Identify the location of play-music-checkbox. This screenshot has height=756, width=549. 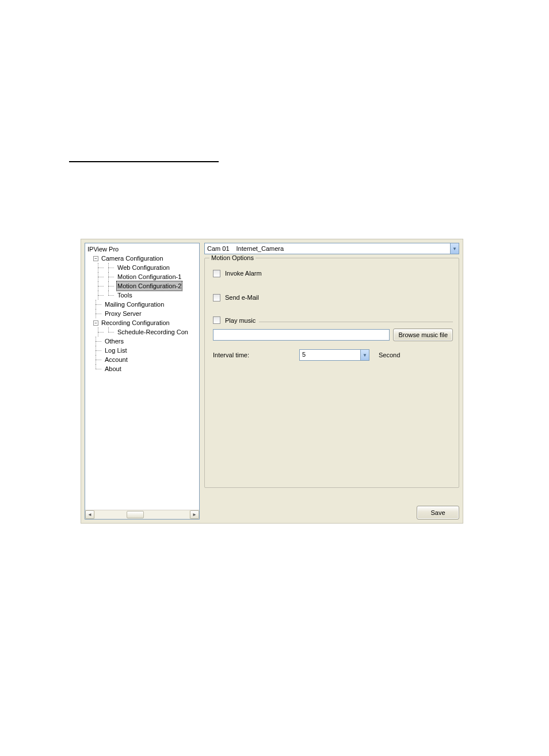
(216, 320).